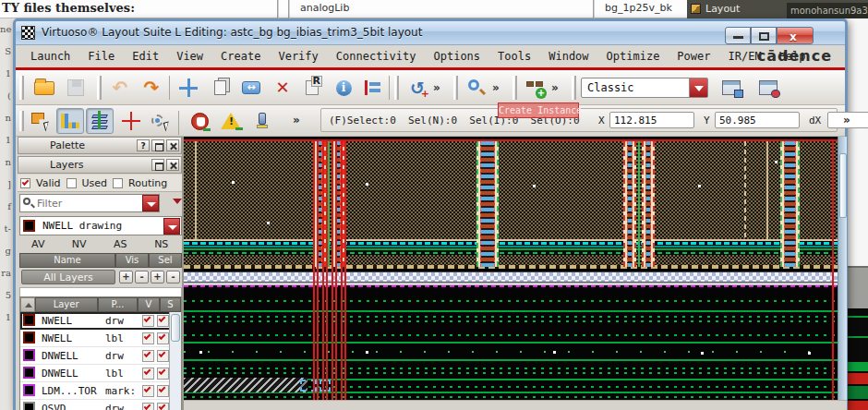 The width and height of the screenshot is (868, 410). What do you see at coordinates (68, 277) in the screenshot?
I see `all-layers-button: All Layers` at bounding box center [68, 277].